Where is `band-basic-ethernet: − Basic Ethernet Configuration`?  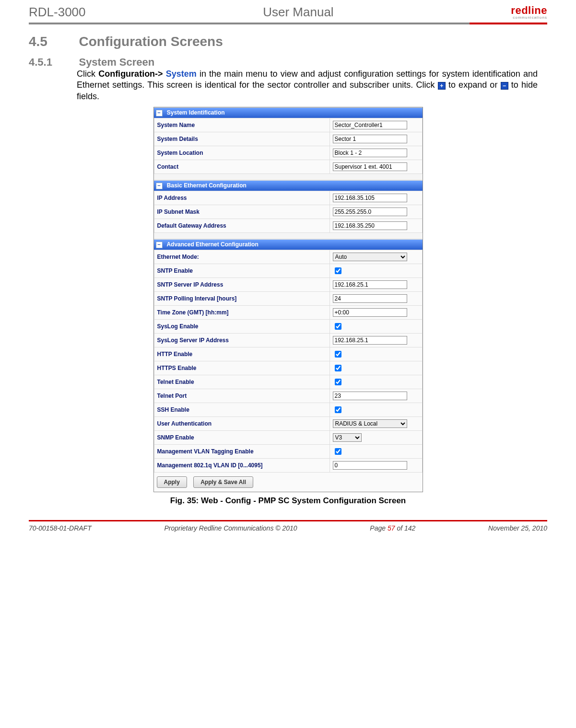 band-basic-ethernet: − Basic Ethernet Configuration is located at coordinates (288, 185).